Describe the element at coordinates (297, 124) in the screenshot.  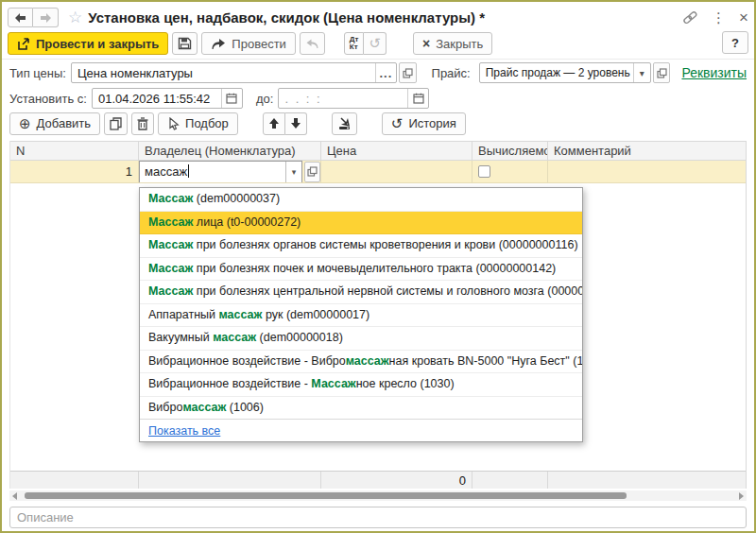
I see `move-down-button` at that location.